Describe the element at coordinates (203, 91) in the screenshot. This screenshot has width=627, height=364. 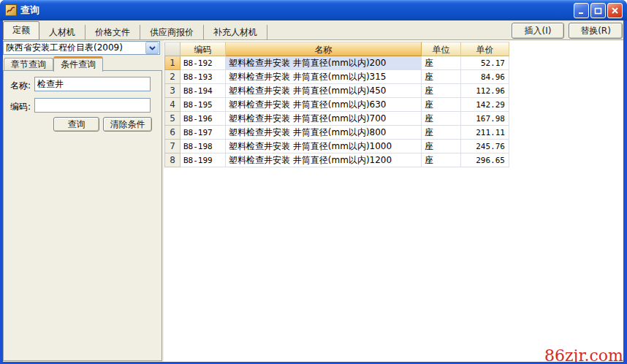
I see `cell-code: B8-194` at that location.